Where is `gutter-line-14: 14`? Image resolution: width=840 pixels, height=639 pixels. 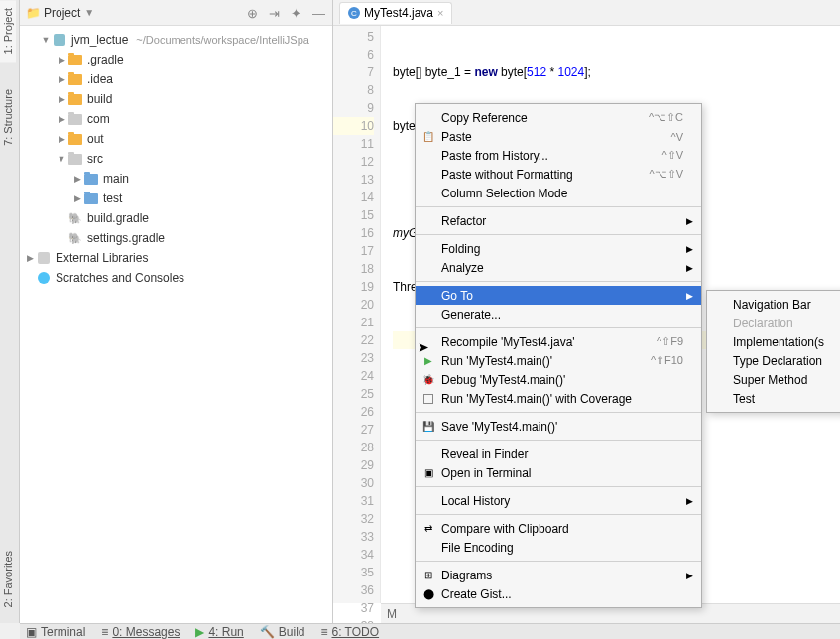 gutter-line-14: 14 is located at coordinates (353, 197).